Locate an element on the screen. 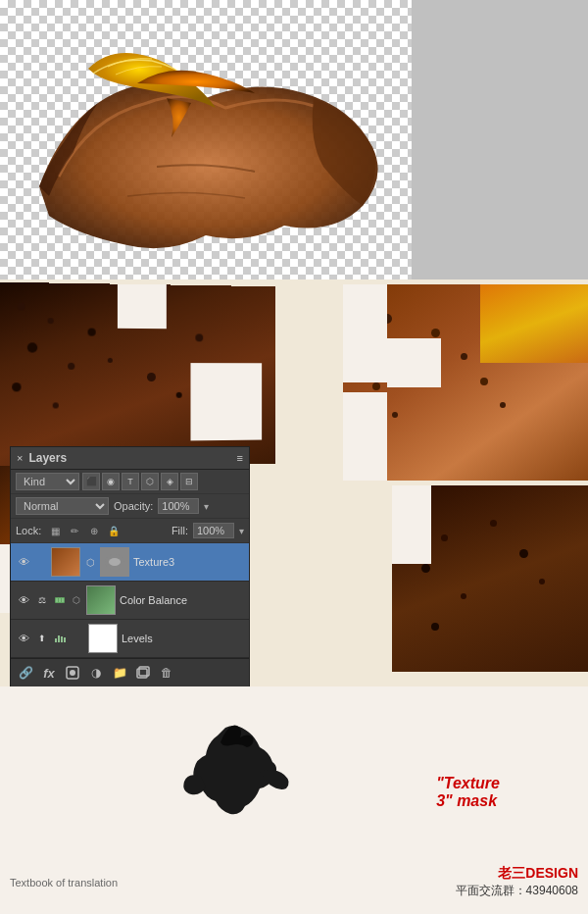 This screenshot has height=914, width=588. panel-menu-button: ≡ is located at coordinates (240, 458).